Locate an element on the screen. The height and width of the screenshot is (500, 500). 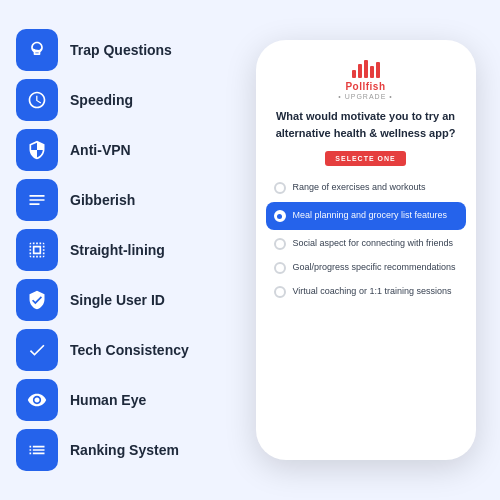
sidebar-item-ranking-system: Ranking System is located at coordinates (124, 450).